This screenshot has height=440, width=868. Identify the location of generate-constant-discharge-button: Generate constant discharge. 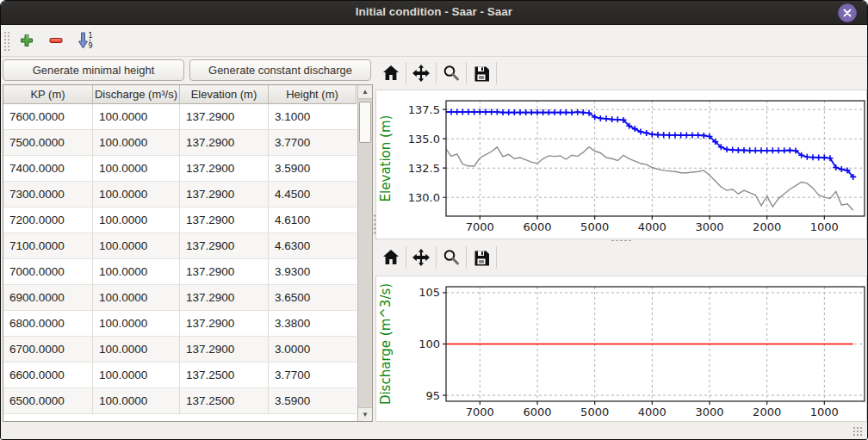
(281, 71).